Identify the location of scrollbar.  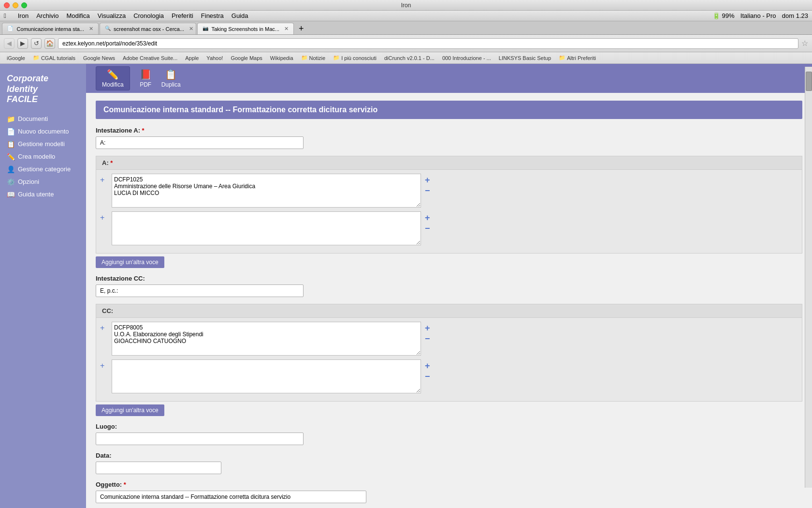
(808, 277).